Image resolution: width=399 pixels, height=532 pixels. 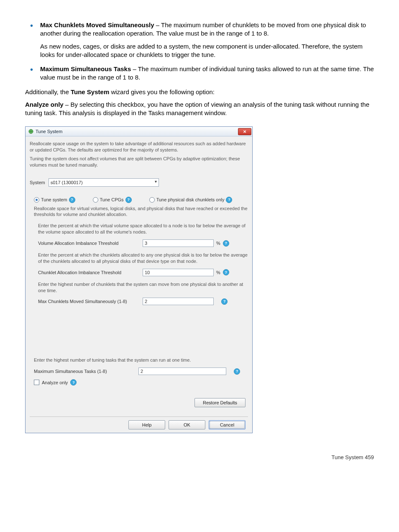 What do you see at coordinates (207, 74) in the screenshot?
I see `bullet-max-tasks: Maximum Simultaneous Tasks – The maximum…` at bounding box center [207, 74].